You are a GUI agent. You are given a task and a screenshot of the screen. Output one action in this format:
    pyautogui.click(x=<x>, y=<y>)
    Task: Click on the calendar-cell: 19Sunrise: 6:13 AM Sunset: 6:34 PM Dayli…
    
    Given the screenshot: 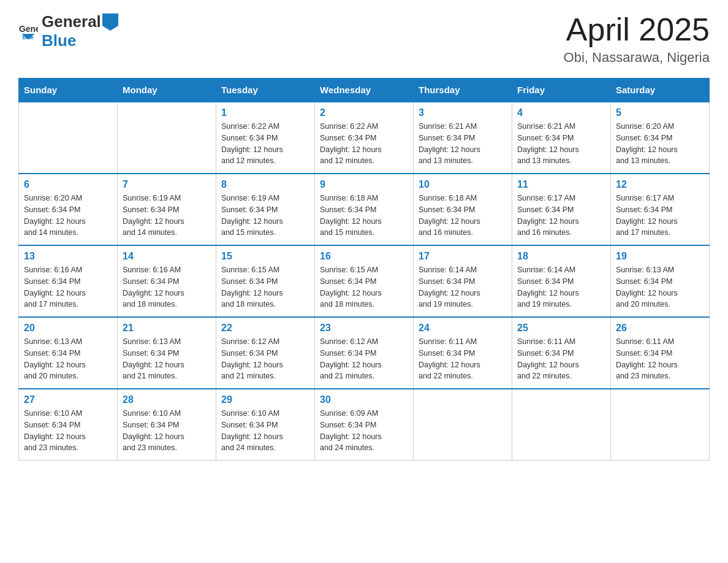 What is the action you would take?
    pyautogui.click(x=661, y=281)
    